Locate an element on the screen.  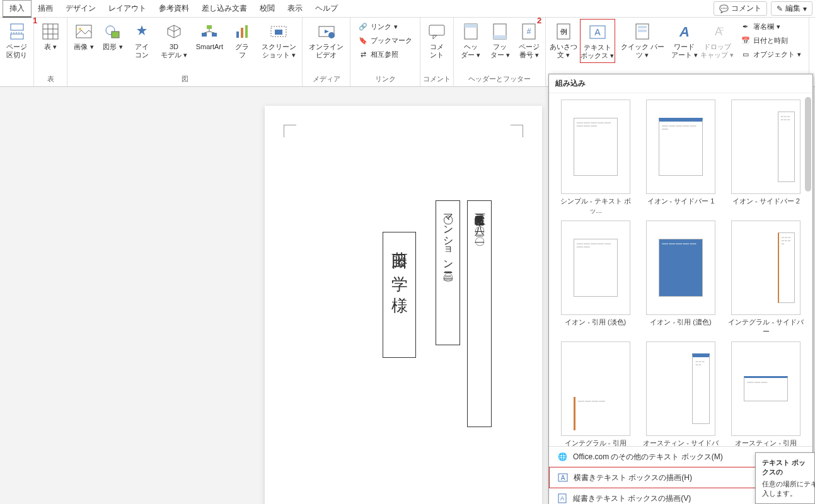
smartart-label: SmartArt is located at coordinates (209, 47).